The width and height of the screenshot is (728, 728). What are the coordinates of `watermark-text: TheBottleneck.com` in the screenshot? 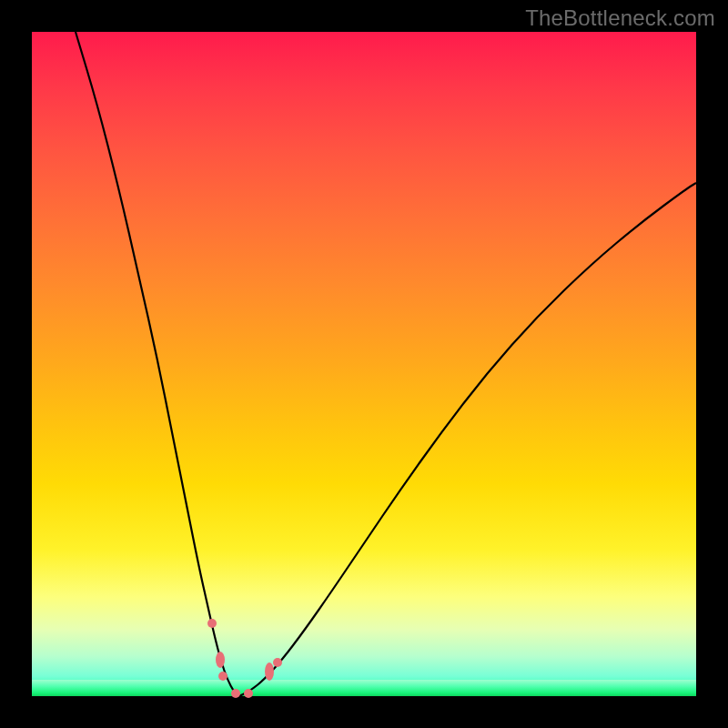 It's located at (621, 18).